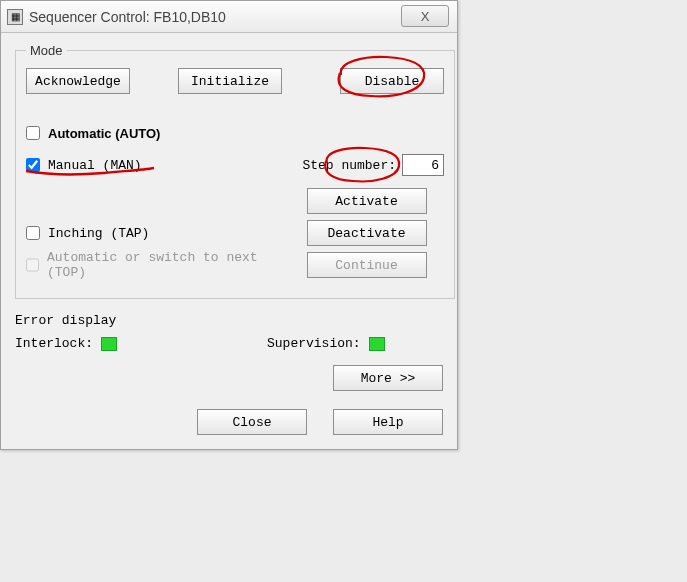 Image resolution: width=687 pixels, height=582 pixels. What do you see at coordinates (230, 81) in the screenshot?
I see `initialize-button: Initialize` at bounding box center [230, 81].